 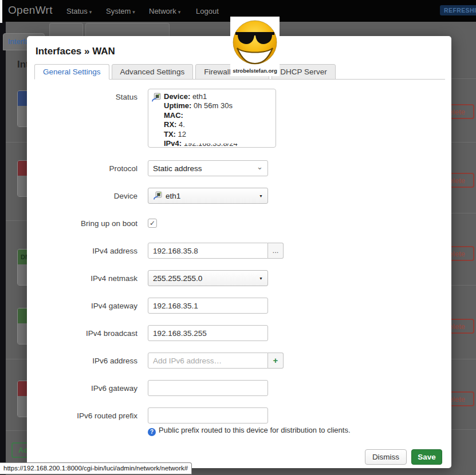 What do you see at coordinates (255, 46) in the screenshot?
I see `watermark-overlay: strobelstefan.org` at bounding box center [255, 46].